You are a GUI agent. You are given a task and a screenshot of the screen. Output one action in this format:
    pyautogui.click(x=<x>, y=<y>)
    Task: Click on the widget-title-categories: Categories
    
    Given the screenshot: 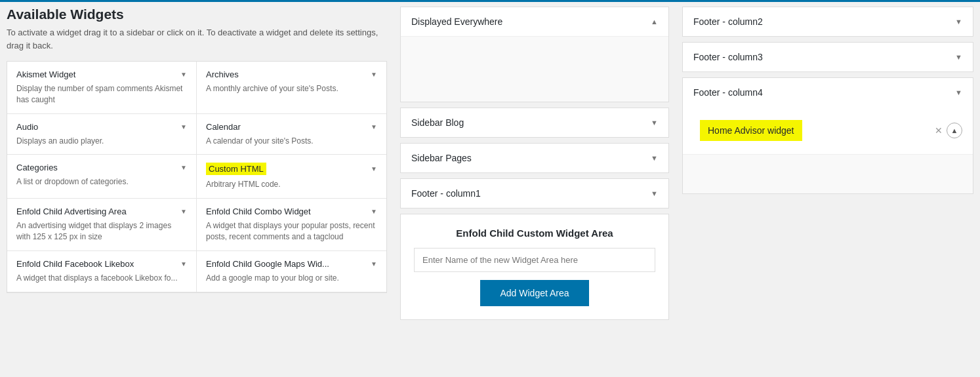 What is the action you would take?
    pyautogui.click(x=37, y=168)
    